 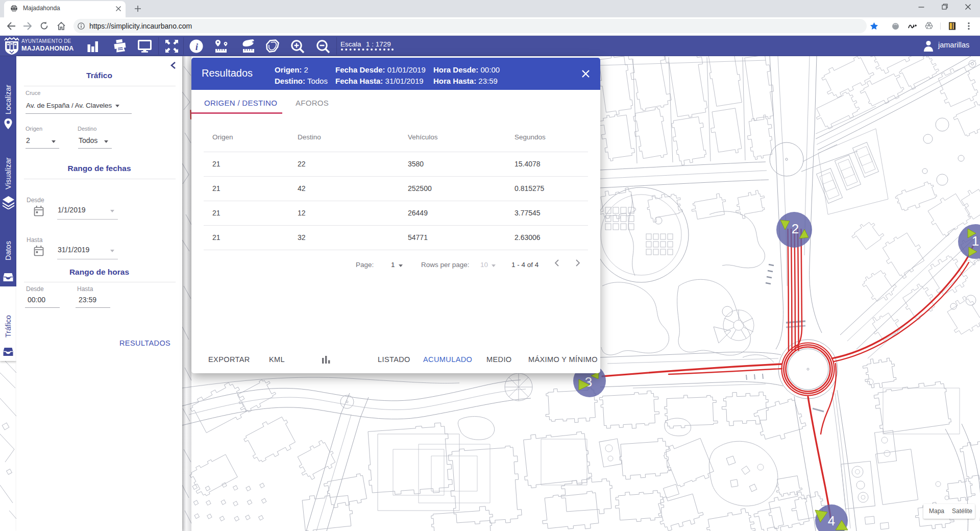 What do you see at coordinates (975, 241) in the screenshot?
I see `svg-text: 1` at bounding box center [975, 241].